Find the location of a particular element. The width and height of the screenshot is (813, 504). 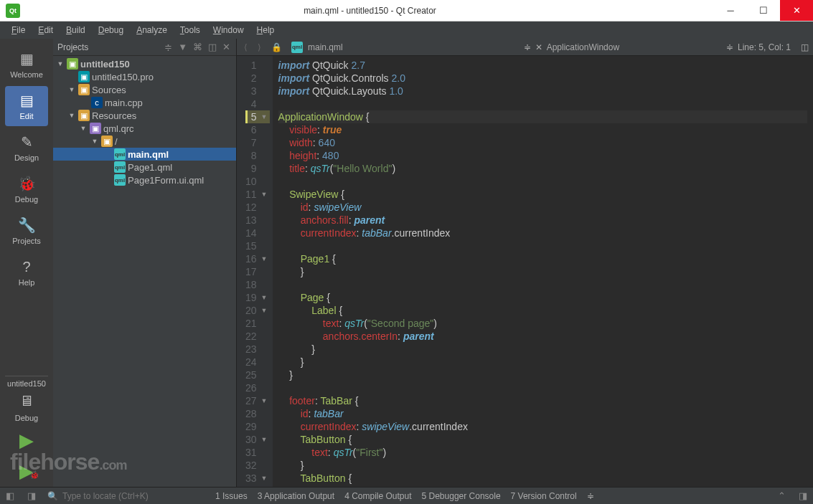

pencil-icon: ✎ is located at coordinates (27, 142).